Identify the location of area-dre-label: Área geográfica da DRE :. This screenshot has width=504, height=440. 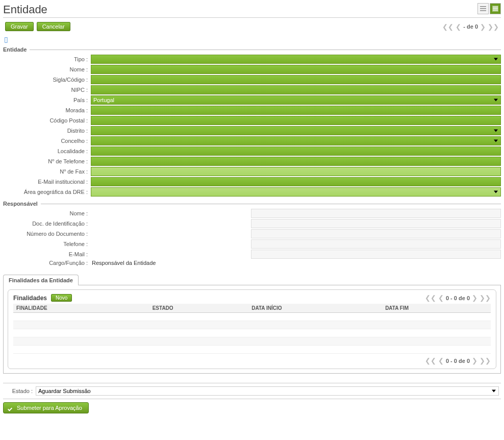
(47, 192).